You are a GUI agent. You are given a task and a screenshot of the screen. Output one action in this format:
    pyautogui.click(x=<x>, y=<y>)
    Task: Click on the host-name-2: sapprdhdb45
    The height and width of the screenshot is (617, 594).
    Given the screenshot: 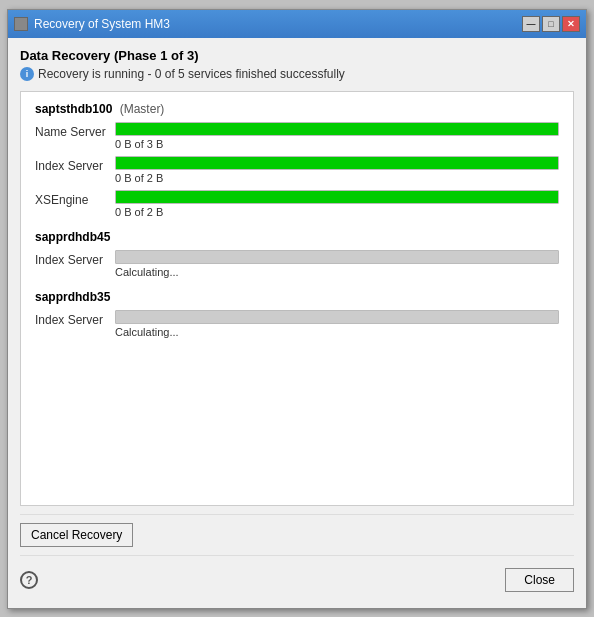 What is the action you would take?
    pyautogui.click(x=72, y=237)
    